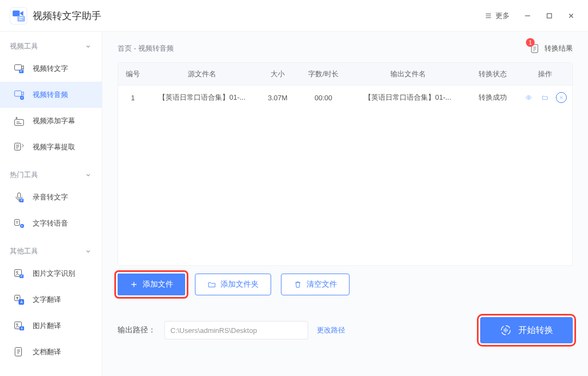 Image resolution: width=588 pixels, height=376 pixels. Describe the element at coordinates (50, 197) in the screenshot. I see `sidebar-item-label: 录音转文字` at that location.